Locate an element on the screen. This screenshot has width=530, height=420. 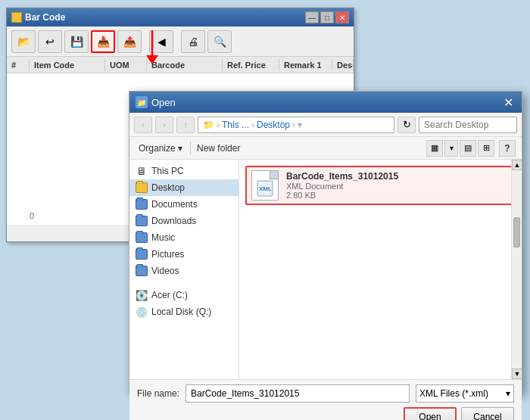
scrollbar-down-arrow: ▼ is located at coordinates (516, 374).